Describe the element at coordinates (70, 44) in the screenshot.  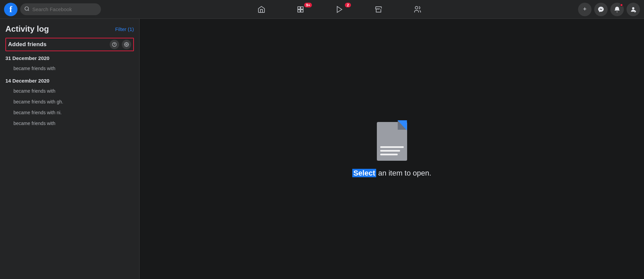
I see `section-header-added-friends: Added friends` at that location.